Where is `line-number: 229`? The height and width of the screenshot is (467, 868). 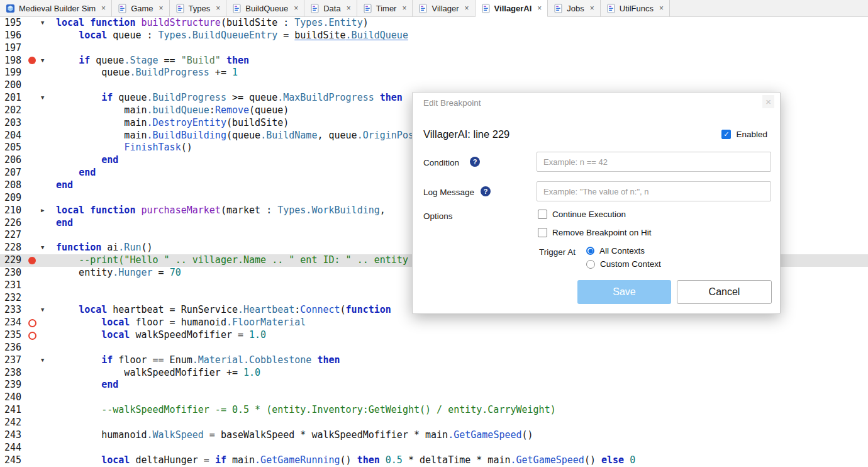 line-number: 229 is located at coordinates (14, 261).